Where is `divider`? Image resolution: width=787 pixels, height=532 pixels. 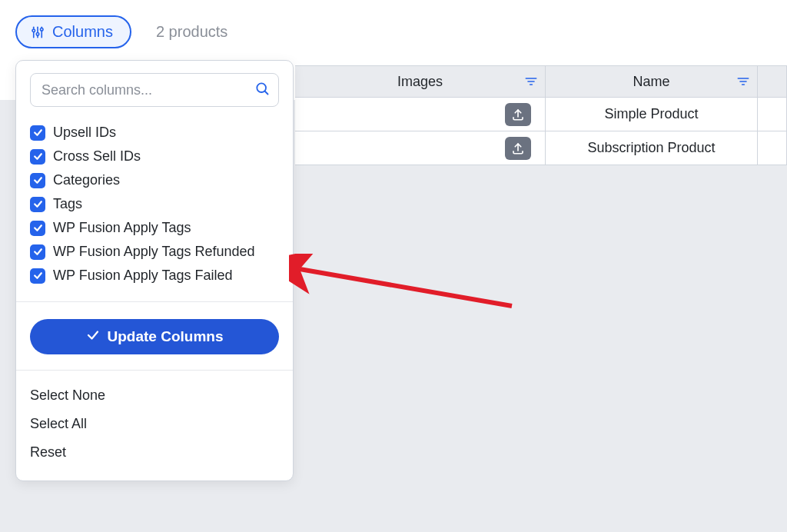 divider is located at coordinates (154, 301).